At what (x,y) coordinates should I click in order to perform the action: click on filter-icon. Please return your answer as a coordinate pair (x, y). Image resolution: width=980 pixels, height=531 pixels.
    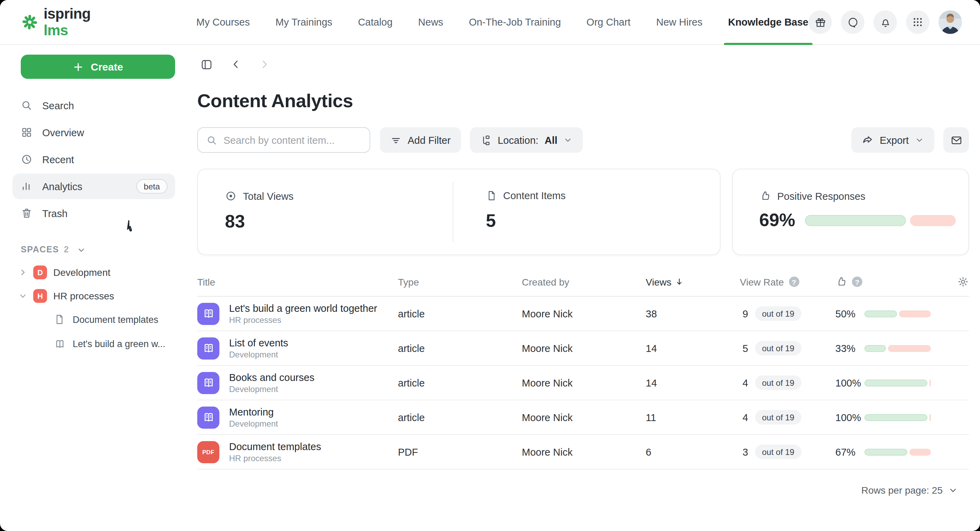
    Looking at the image, I should click on (396, 140).